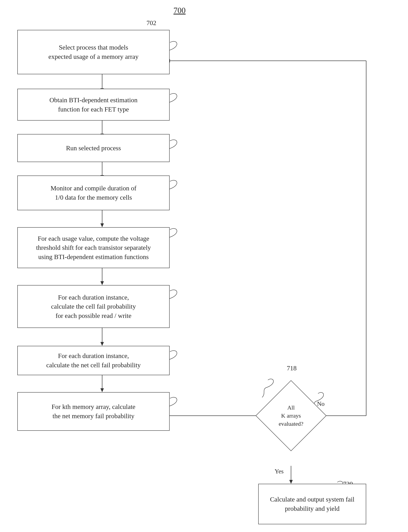 This screenshot has width=408, height=532. What do you see at coordinates (93, 148) in the screenshot?
I see `step-706-text: Run selected process` at bounding box center [93, 148].